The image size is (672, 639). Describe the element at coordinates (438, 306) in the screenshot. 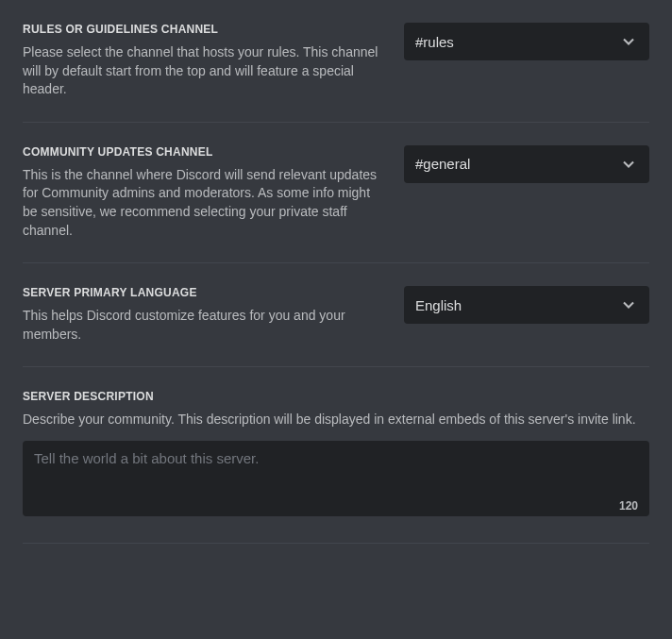

I see `language-value: English` at that location.